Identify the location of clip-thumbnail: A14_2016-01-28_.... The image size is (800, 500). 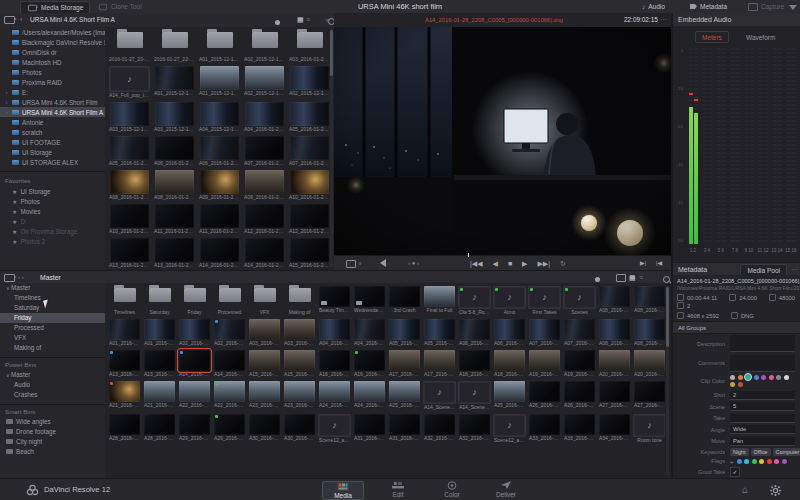
(220, 252).